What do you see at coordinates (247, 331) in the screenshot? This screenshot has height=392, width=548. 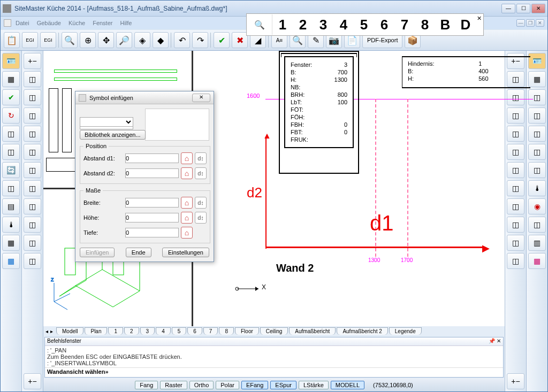 I see `tab-floor: Floor` at bounding box center [247, 331].